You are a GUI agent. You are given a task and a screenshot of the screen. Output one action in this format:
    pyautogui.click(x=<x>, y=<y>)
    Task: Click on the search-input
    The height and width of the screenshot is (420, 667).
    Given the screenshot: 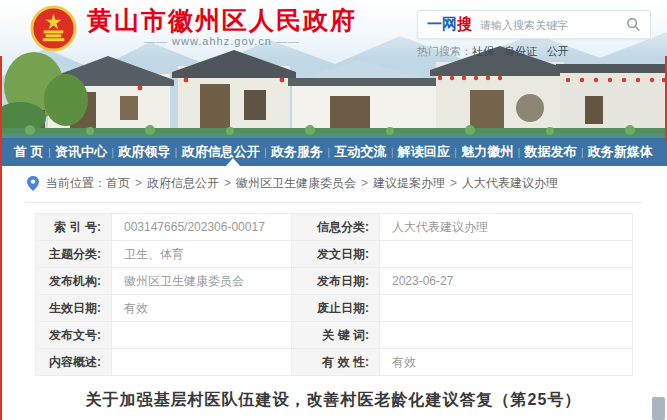 What is the action you would take?
    pyautogui.click(x=553, y=25)
    